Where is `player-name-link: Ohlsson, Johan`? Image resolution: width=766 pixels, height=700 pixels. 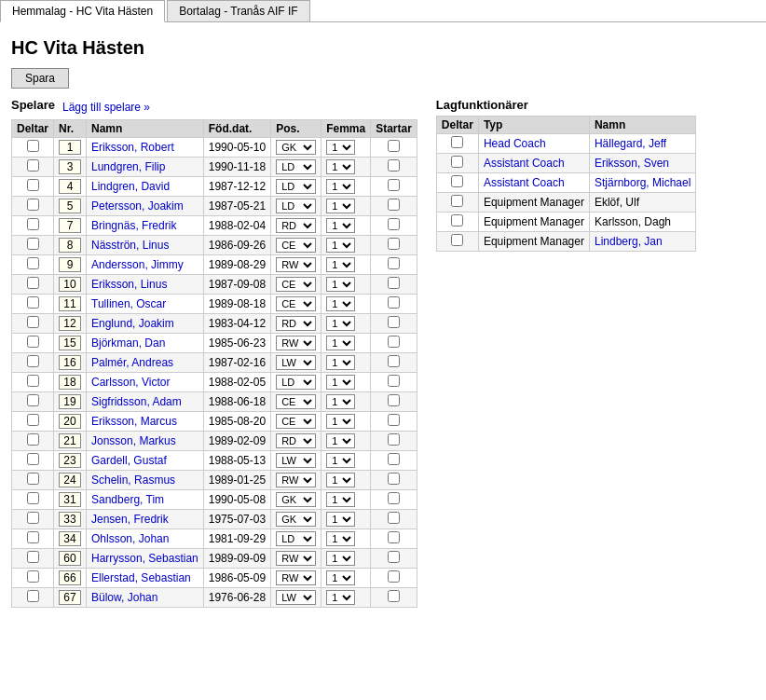 player-name-link: Ohlsson, Johan is located at coordinates (130, 539).